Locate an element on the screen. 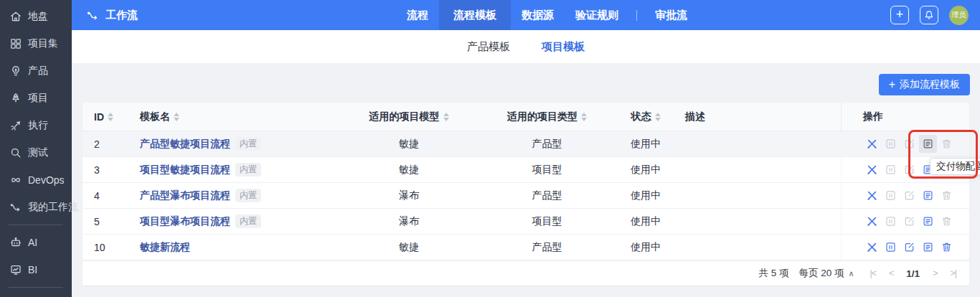 The height and width of the screenshot is (297, 980). sidebar-item-my-workflow: 我的工作流 is located at coordinates (36, 207).